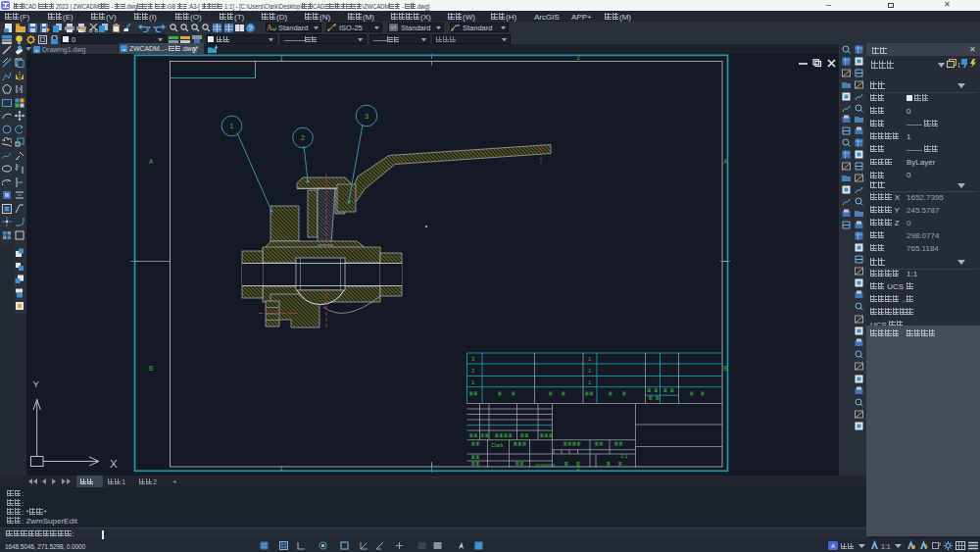  Describe the element at coordinates (498, 445) in the screenshot. I see `svg-text: Clark` at that location.